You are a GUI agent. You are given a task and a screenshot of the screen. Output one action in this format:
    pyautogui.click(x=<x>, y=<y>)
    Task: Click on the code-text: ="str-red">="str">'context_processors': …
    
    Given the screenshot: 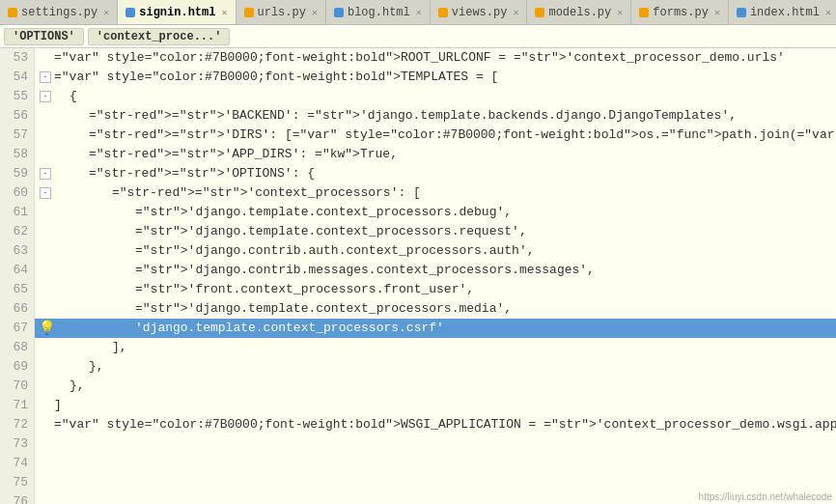 What is the action you would take?
    pyautogui.click(x=237, y=193)
    